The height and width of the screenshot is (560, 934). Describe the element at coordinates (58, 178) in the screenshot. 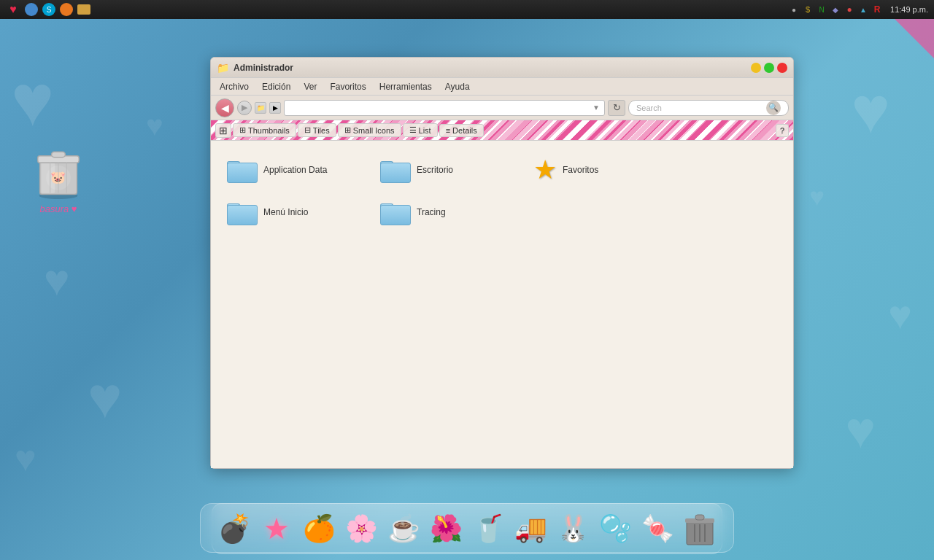

I see `recycle-bin: 🐷 basura ♥` at that location.